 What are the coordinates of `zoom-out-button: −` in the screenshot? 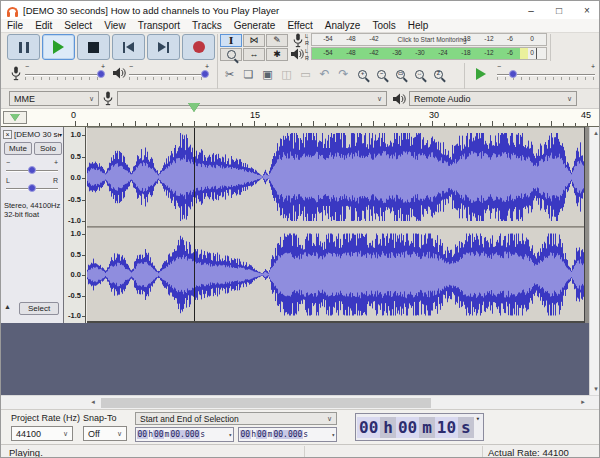 It's located at (382, 74).